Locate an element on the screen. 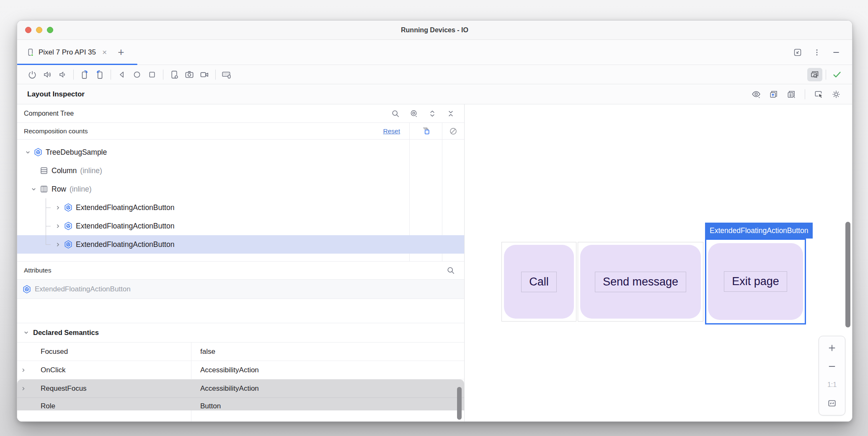 This screenshot has height=436, width=868. zoom-in-button is located at coordinates (832, 348).